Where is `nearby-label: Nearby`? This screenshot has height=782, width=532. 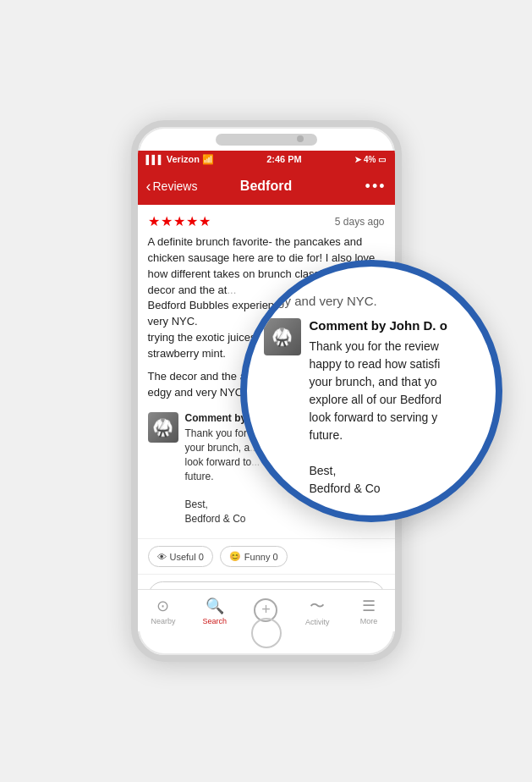
nearby-label: Nearby is located at coordinates (162, 621).